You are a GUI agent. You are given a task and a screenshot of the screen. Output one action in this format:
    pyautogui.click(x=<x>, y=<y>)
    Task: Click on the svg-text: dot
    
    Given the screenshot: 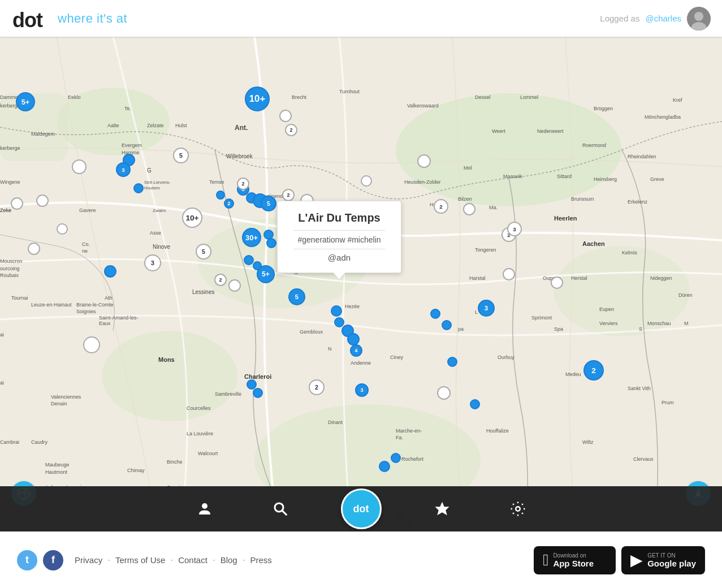 What is the action you would take?
    pyautogui.click(x=28, y=20)
    